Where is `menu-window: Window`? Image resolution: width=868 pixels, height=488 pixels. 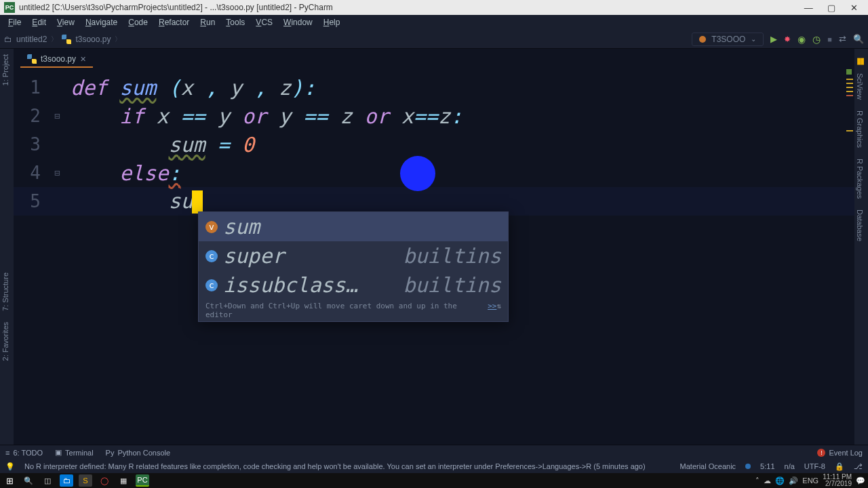 menu-window: Window is located at coordinates (298, 22).